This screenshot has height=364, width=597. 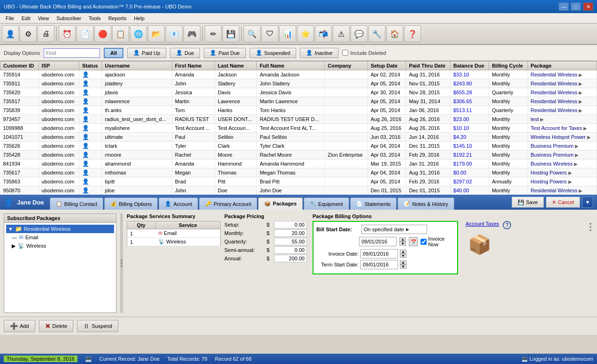 I want to click on filter-past-due-button: 👤Past Due, so click(x=224, y=53).